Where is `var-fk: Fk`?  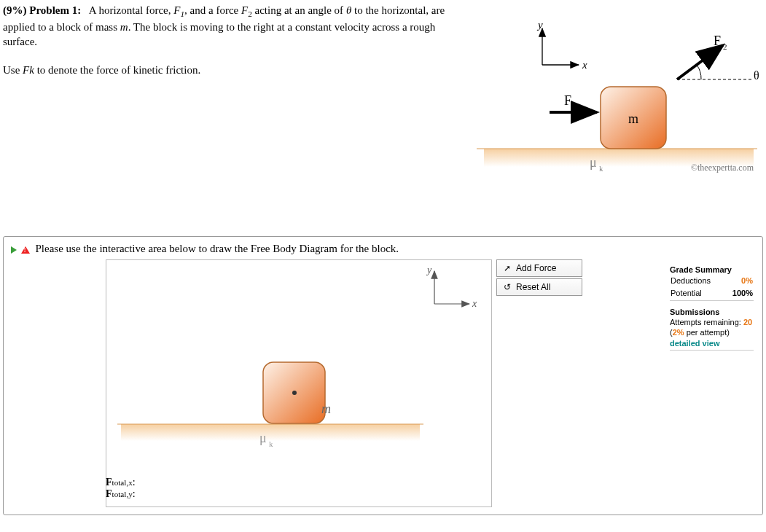 var-fk: Fk is located at coordinates (28, 70).